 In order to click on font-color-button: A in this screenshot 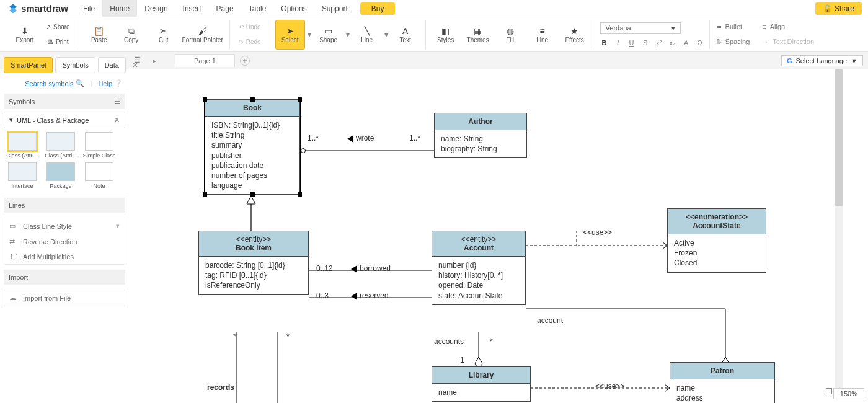, I will do `click(686, 43)`.